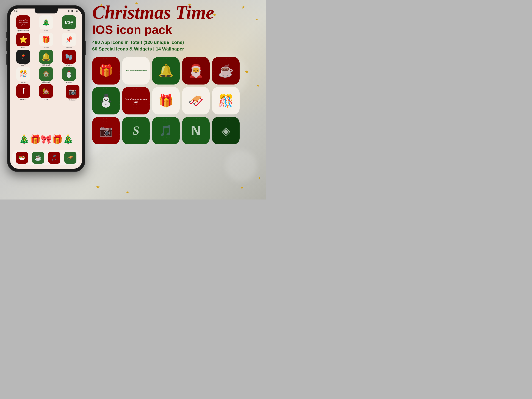 The height and width of the screenshot is (399, 532). I want to click on showcase-icon-best-wishes: best wishes for the new year, so click(136, 101).